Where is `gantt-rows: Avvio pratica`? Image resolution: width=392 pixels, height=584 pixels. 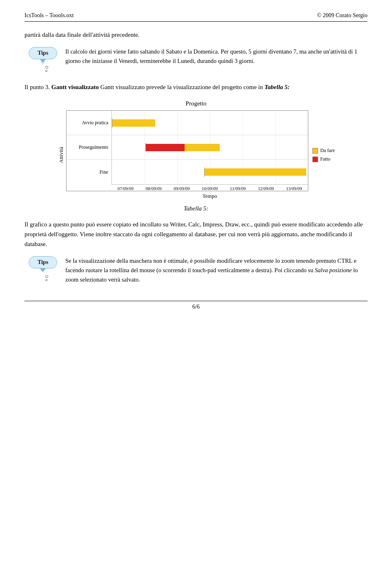
gantt-rows: Avvio pratica is located at coordinates (187, 148).